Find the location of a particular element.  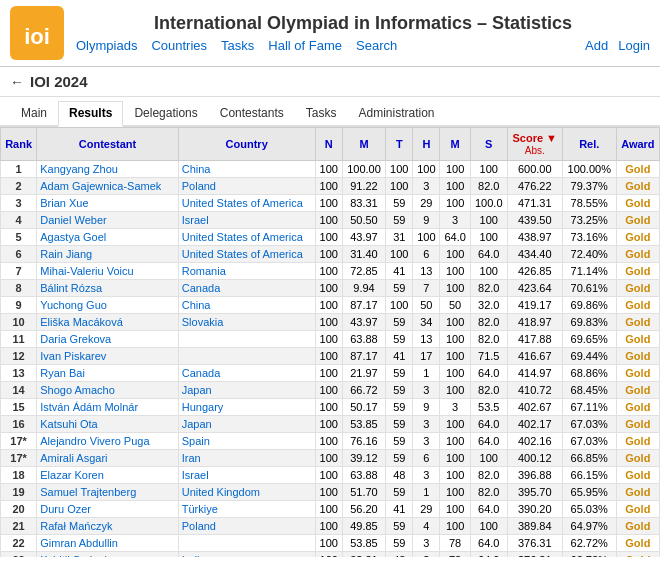

contestant-cell: István Ádám Molnár is located at coordinates (108, 408).